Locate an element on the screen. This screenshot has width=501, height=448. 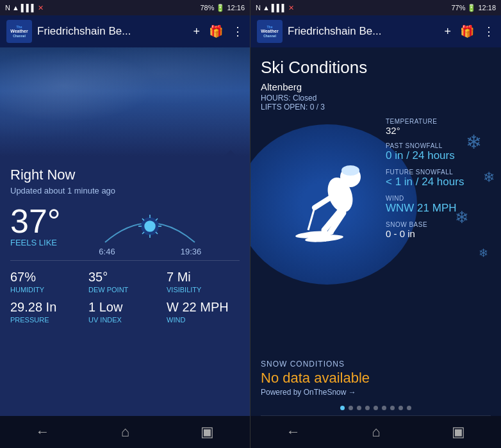
time-display: 12:16 is located at coordinates (236, 8).